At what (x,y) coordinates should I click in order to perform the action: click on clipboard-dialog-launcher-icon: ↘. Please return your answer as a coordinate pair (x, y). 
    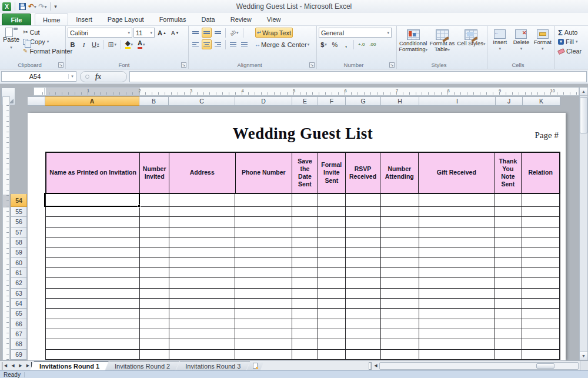
    Looking at the image, I should click on (61, 65).